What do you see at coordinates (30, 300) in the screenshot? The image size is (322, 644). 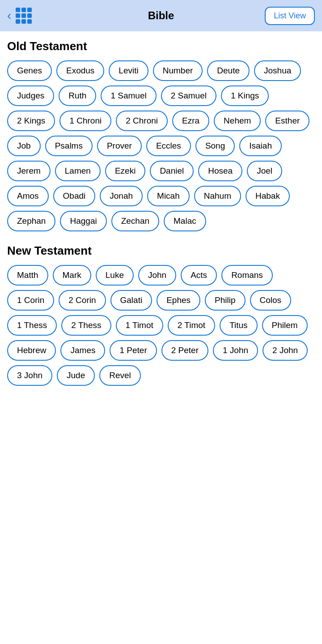 I see `book-pill: 1 Corin` at bounding box center [30, 300].